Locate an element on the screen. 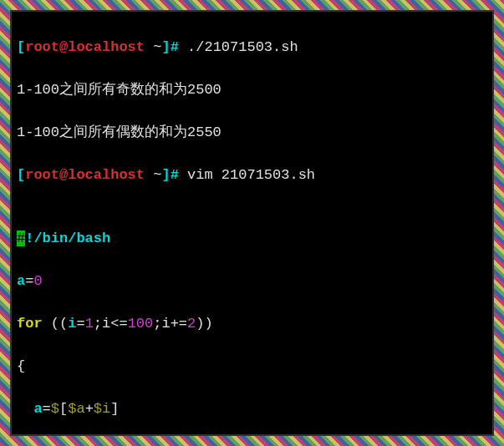 The image size is (504, 446). shebang-line: #!/bin/bash is located at coordinates (252, 239).